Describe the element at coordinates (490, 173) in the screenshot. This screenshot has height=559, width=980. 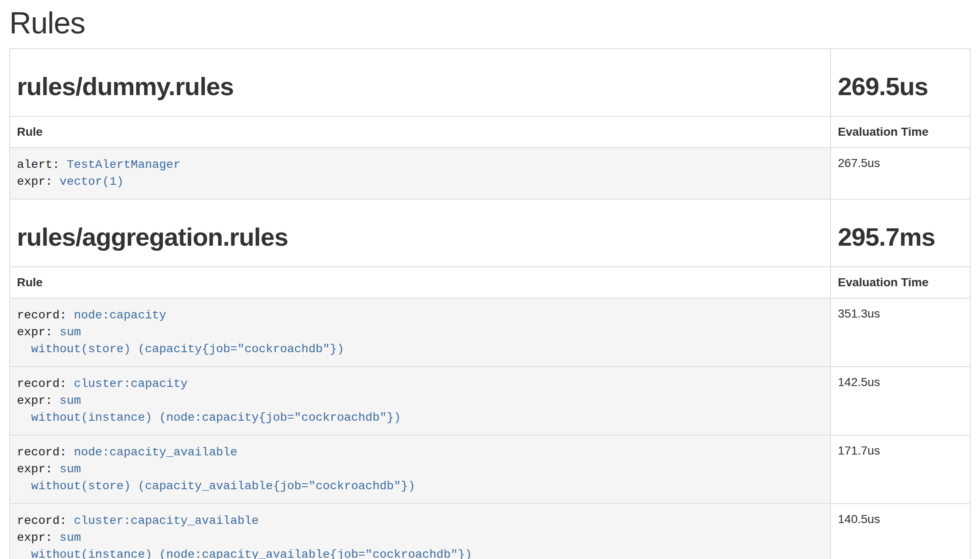
I see `rule-row: alert: TestAlertManager expr: vector(1)2…` at that location.